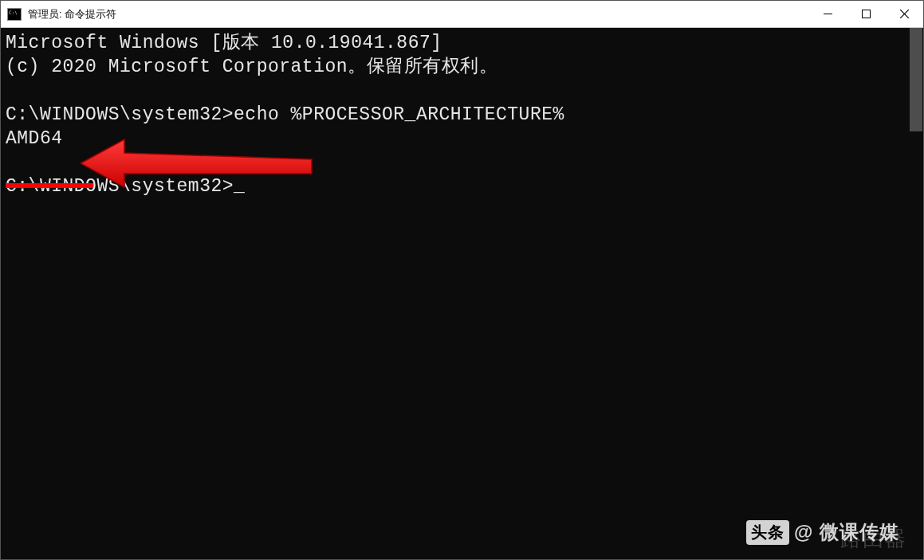 The width and height of the screenshot is (924, 560). I want to click on watermark-text: @ 微课传媒, so click(847, 532).